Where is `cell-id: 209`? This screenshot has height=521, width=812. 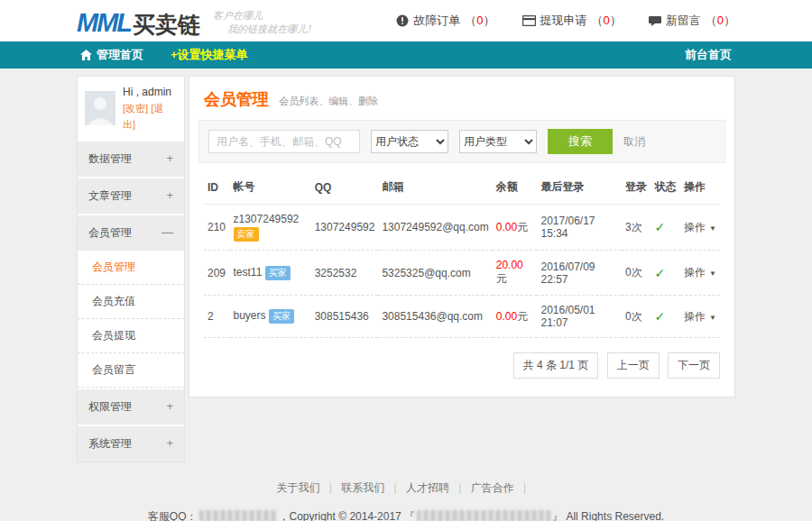
cell-id: 209 is located at coordinates (217, 273).